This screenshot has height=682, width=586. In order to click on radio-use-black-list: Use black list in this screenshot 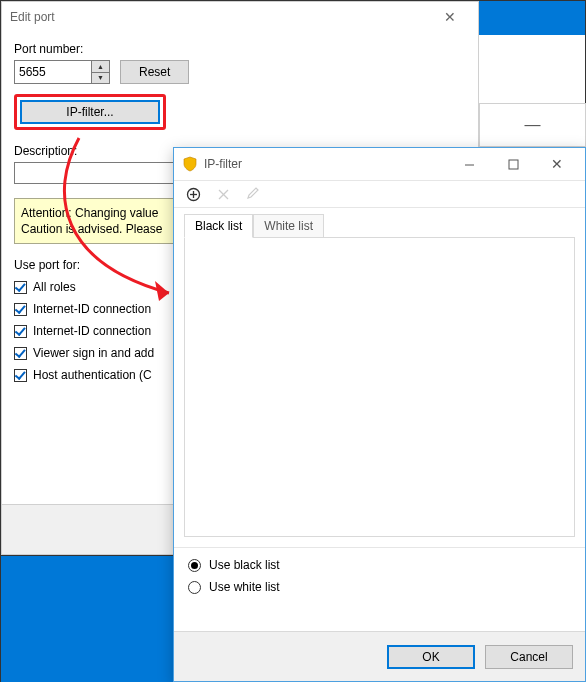, I will do `click(380, 565)`.